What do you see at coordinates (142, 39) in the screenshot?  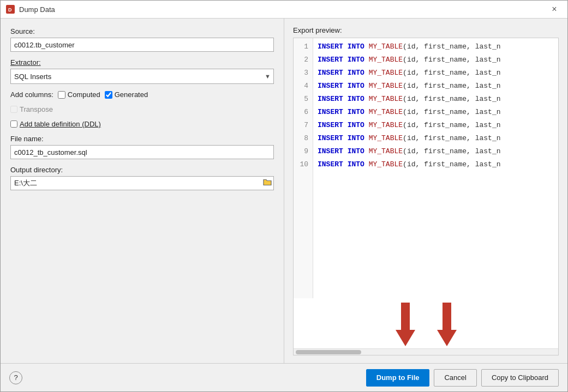 I see `source-group: Source:` at bounding box center [142, 39].